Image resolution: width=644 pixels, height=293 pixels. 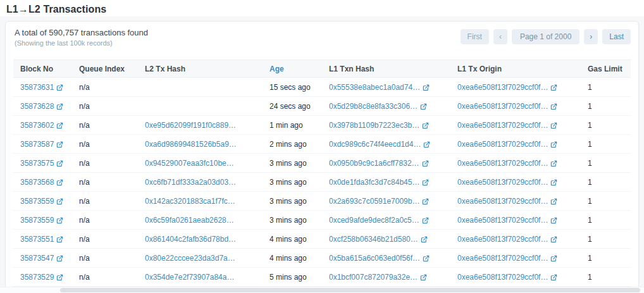 What do you see at coordinates (42, 277) in the screenshot?
I see `block-no-link: 35873529` at bounding box center [42, 277].